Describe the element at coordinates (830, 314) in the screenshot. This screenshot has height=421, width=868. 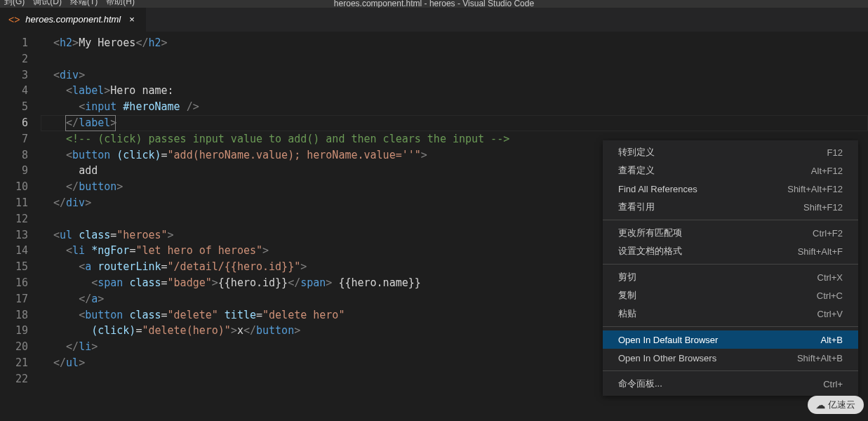
I see `menu-item-shortcut: Ctrl+V` at that location.